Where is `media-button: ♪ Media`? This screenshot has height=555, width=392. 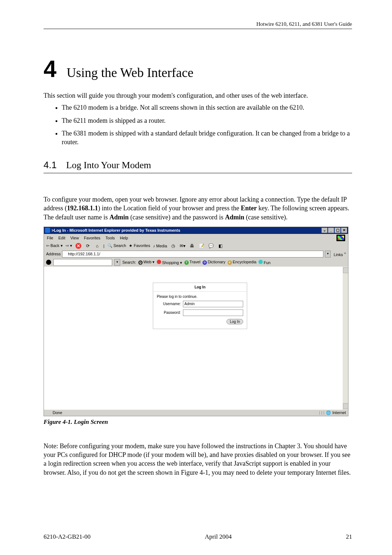
media-button: ♪ Media is located at coordinates (160, 246).